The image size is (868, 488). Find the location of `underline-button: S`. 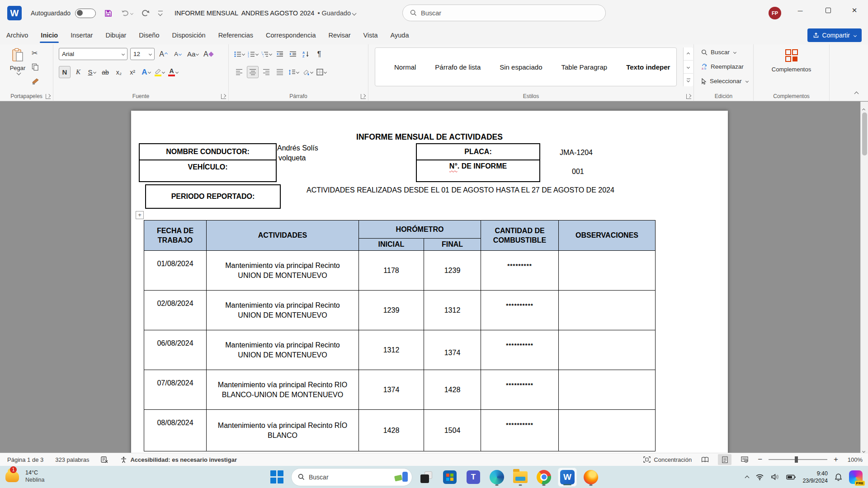

underline-button: S is located at coordinates (92, 72).